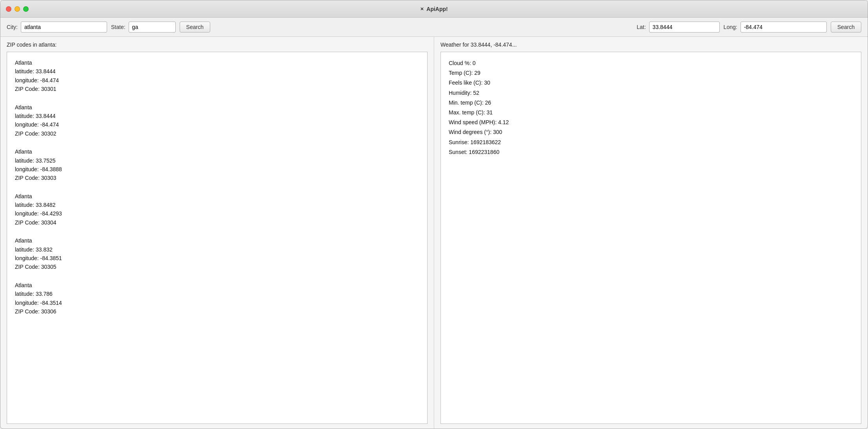  What do you see at coordinates (217, 196) in the screenshot?
I see `zip-city-4: Atlanta` at bounding box center [217, 196].